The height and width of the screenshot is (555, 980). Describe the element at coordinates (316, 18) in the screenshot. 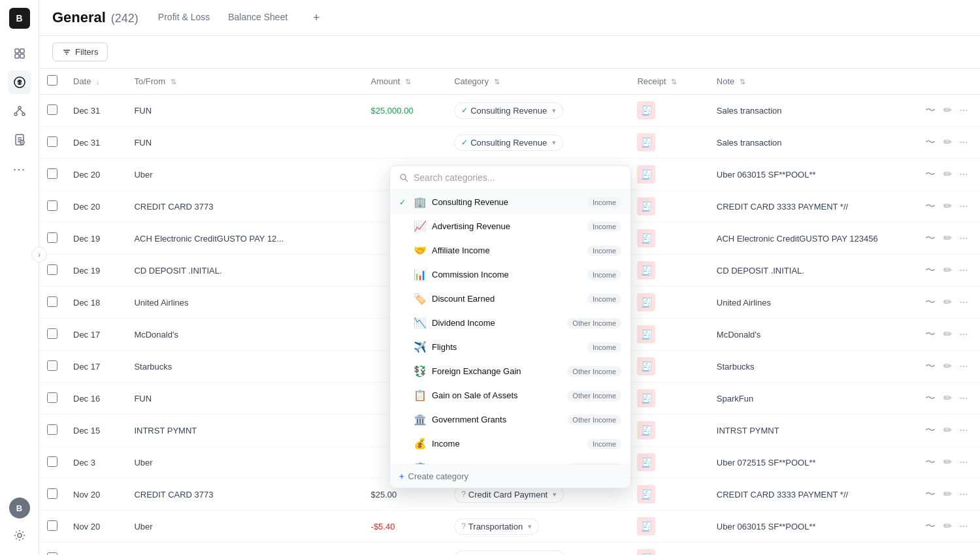

I see `add-tab-button: +` at that location.